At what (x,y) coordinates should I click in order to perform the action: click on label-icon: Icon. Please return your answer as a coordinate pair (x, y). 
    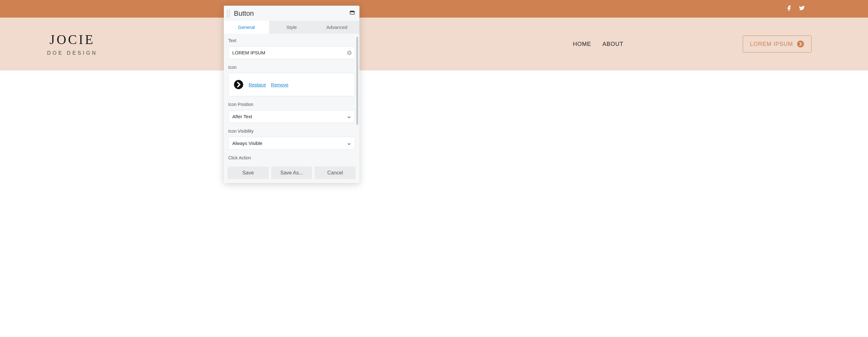
    Looking at the image, I should click on (292, 67).